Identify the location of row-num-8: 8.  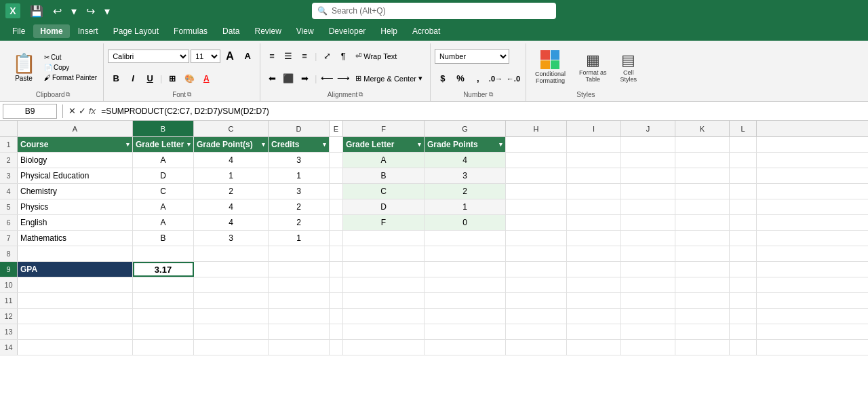
(9, 254).